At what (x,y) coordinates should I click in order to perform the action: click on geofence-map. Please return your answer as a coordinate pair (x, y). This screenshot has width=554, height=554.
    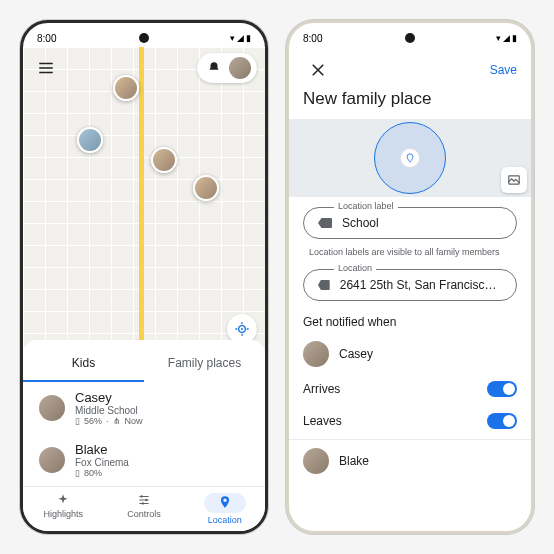
    Looking at the image, I should click on (410, 158).